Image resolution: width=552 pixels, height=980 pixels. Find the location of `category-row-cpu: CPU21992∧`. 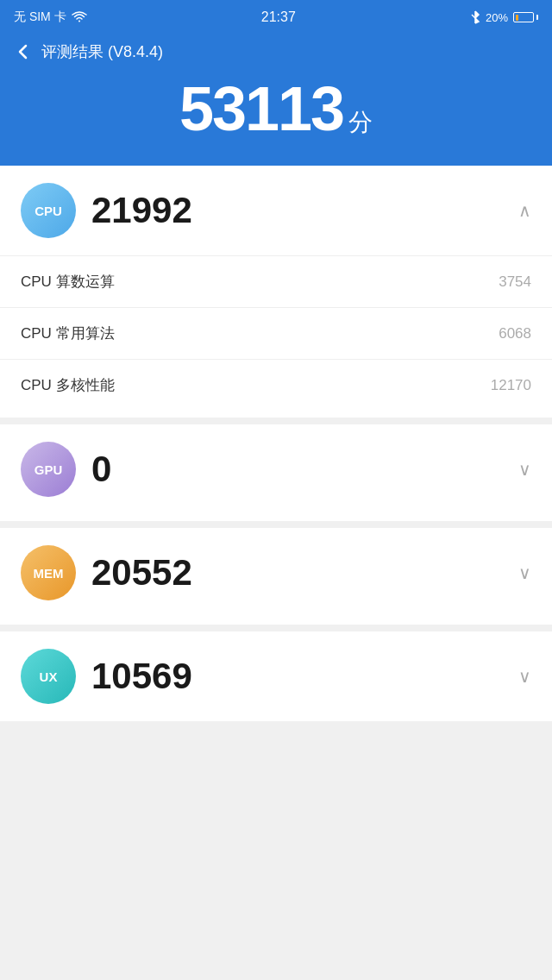

category-row-cpu: CPU21992∧ is located at coordinates (276, 210).